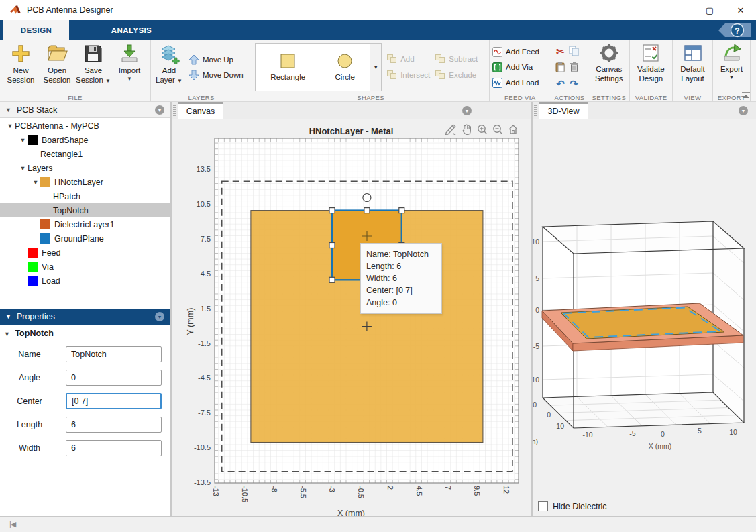 This screenshot has height=532, width=756. Describe the element at coordinates (114, 425) in the screenshot. I see `length-field` at that location.